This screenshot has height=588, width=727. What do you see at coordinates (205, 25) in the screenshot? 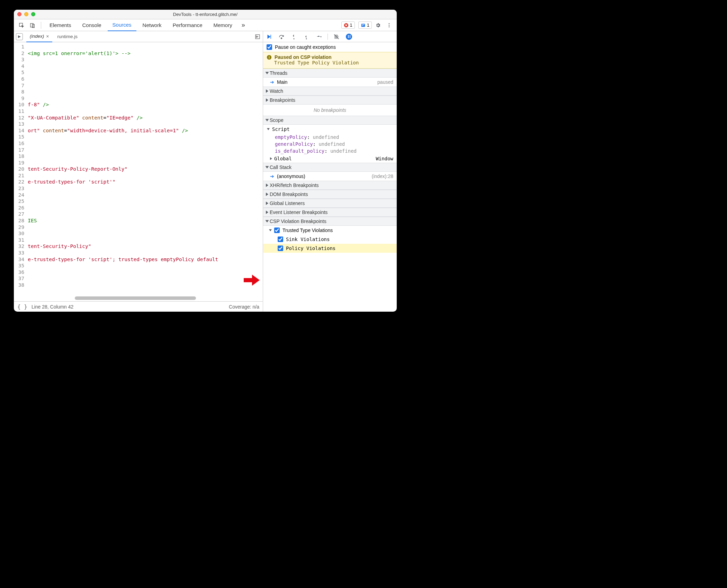
I see `main-tab-bar: Elements Console Sources Network Perform…` at bounding box center [205, 25].